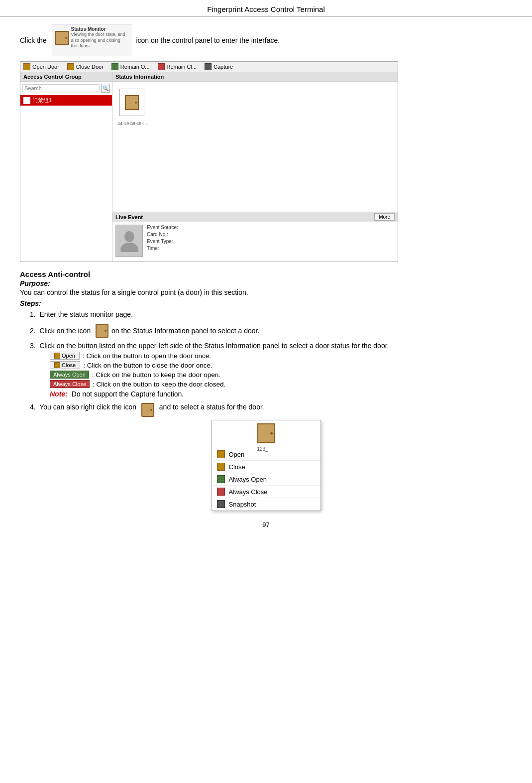 This screenshot has width=532, height=783. I want to click on page-title: Fingerprint Access Control Terminal, so click(266, 8).